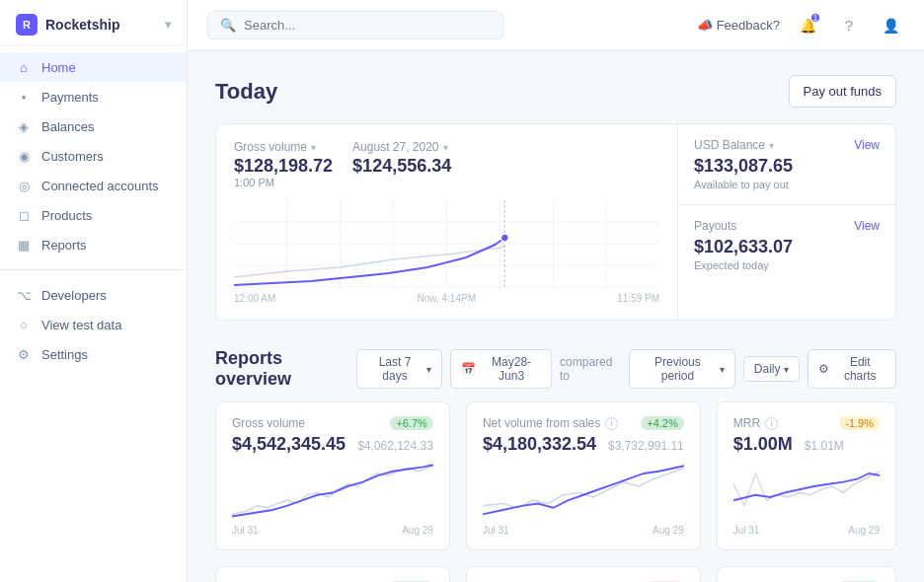  Describe the element at coordinates (333, 492) in the screenshot. I see `gross-volume-chart` at that location.